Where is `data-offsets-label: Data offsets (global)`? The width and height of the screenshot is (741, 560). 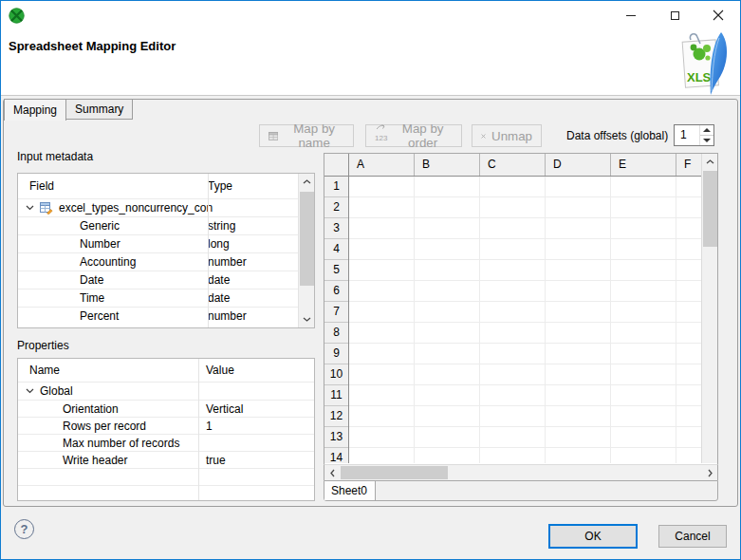 data-offsets-label: Data offsets (global) is located at coordinates (617, 136).